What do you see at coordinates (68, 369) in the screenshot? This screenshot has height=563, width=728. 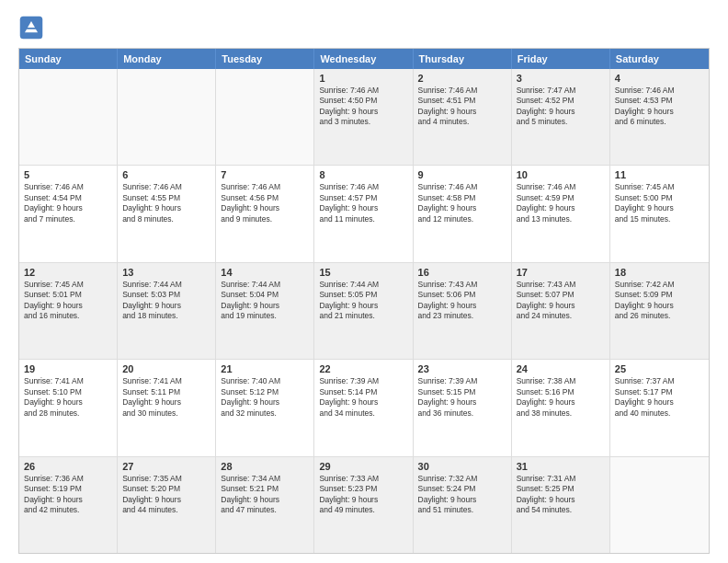 I see `day-number: 19` at bounding box center [68, 369].